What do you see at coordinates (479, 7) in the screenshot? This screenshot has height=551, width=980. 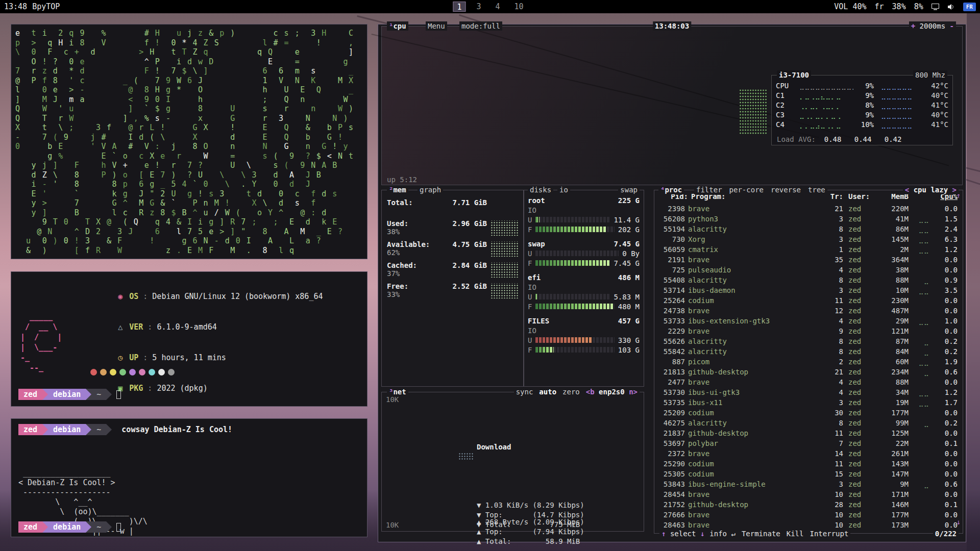 I see `workspace-button: 3` at bounding box center [479, 7].